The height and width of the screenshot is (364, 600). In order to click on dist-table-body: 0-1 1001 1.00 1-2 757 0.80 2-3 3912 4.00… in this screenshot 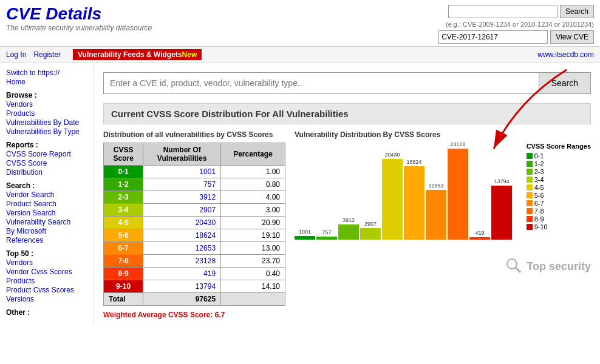, I will do `click(194, 229)`.